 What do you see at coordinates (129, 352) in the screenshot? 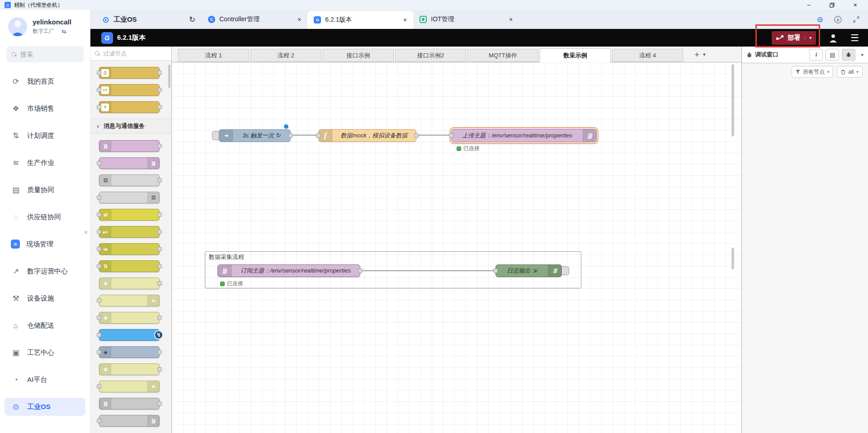
I see `palette-node-api-call: ◈` at bounding box center [129, 352].